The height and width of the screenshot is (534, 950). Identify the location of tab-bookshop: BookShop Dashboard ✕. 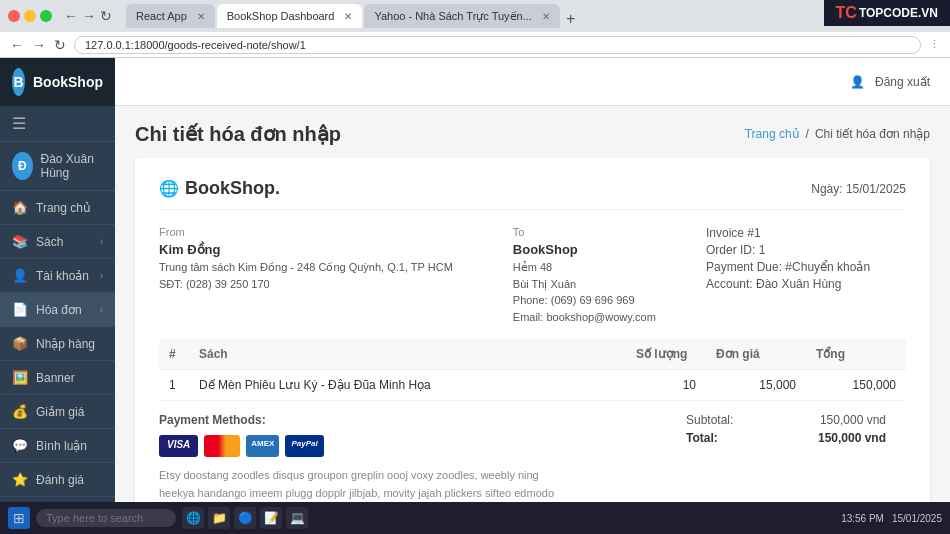
(290, 16).